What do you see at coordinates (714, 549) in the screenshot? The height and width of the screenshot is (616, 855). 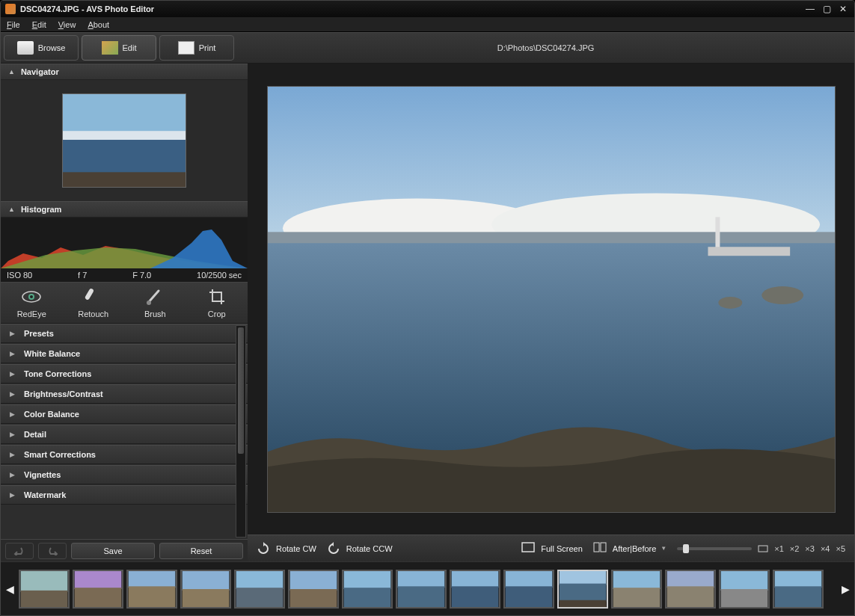 I see `zoom-slider` at bounding box center [714, 549].